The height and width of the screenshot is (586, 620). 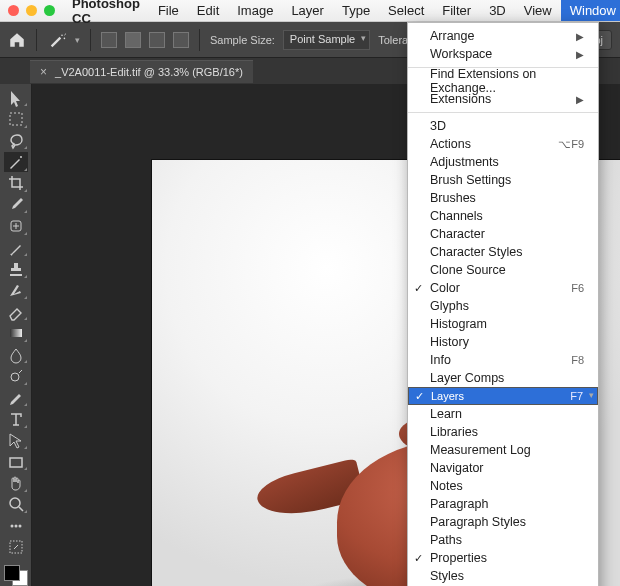 I want to click on menu-item-brush-settings: Brush Settings, so click(x=503, y=180).